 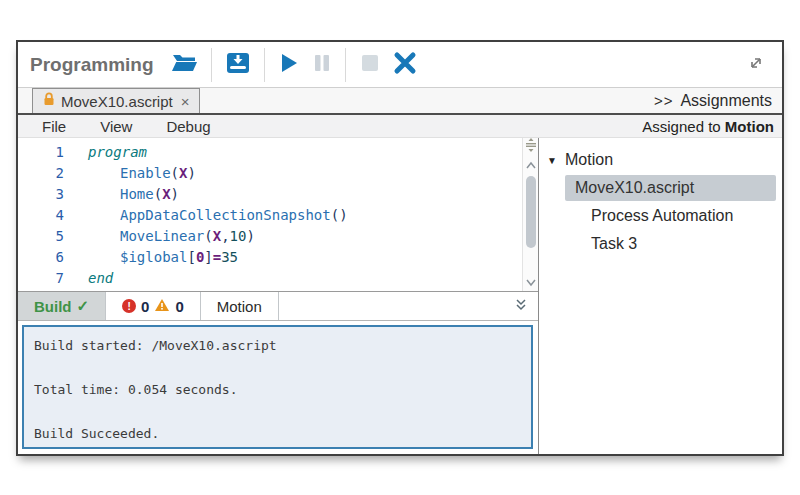 I want to click on line-number: 1, so click(x=41, y=152).